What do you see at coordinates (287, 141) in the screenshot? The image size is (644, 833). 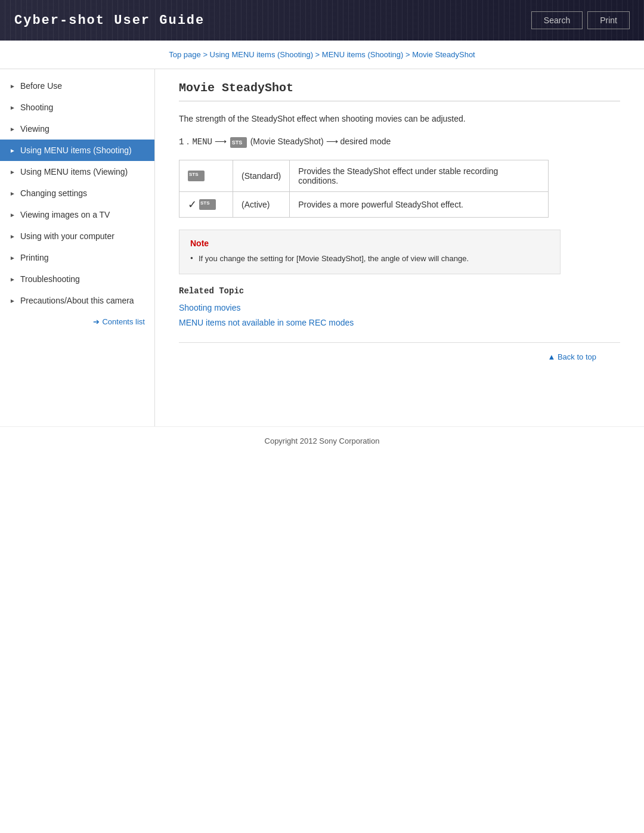 I see `step-label: (Movie SteadyShot)` at bounding box center [287, 141].